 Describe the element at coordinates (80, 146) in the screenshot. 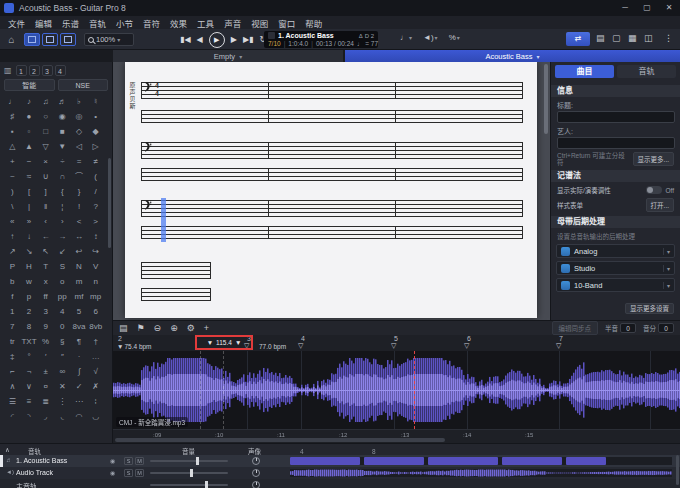

I see `palette-icon: ◁` at that location.